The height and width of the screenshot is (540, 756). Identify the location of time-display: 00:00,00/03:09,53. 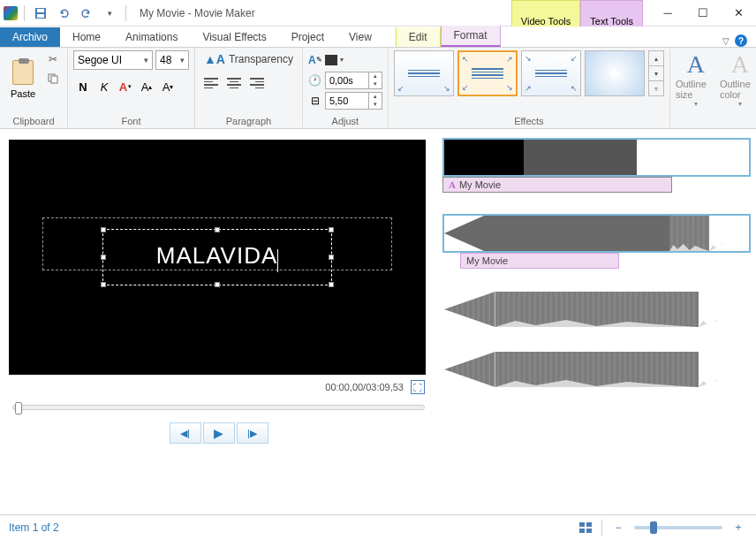
(364, 387).